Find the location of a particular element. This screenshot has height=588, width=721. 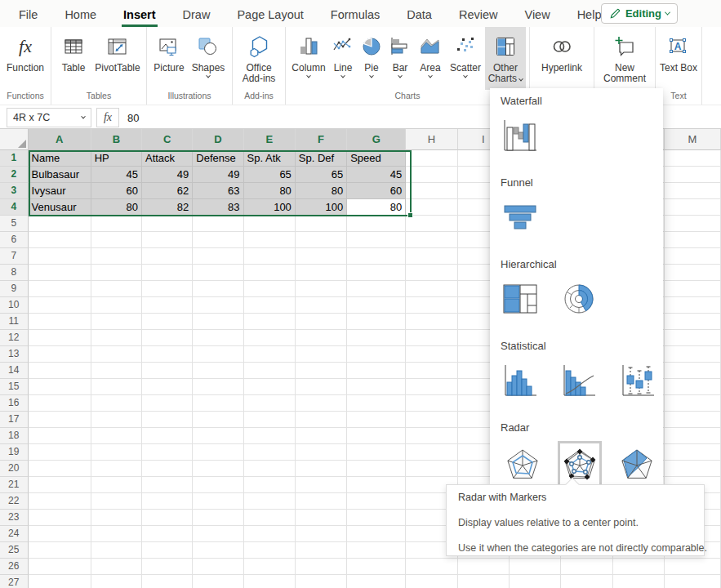

tab-view: View is located at coordinates (537, 13).